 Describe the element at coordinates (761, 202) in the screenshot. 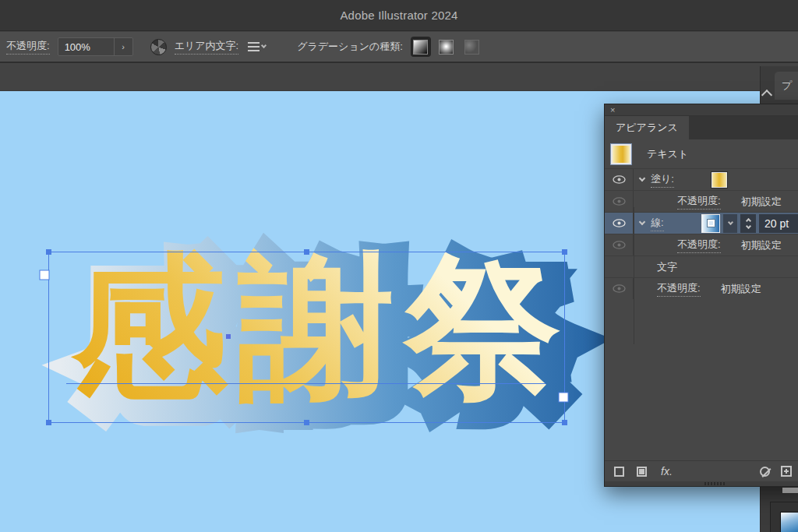

I see `fill-opacity-value: 初期設定` at that location.